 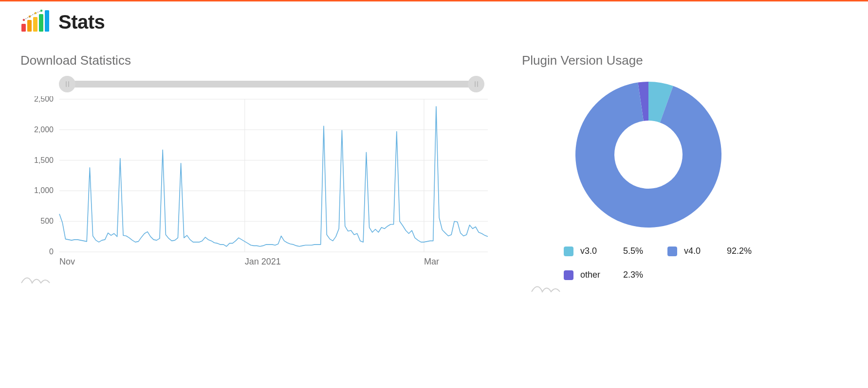 What do you see at coordinates (431, 262) in the screenshot?
I see `svg-text: Mar` at bounding box center [431, 262].